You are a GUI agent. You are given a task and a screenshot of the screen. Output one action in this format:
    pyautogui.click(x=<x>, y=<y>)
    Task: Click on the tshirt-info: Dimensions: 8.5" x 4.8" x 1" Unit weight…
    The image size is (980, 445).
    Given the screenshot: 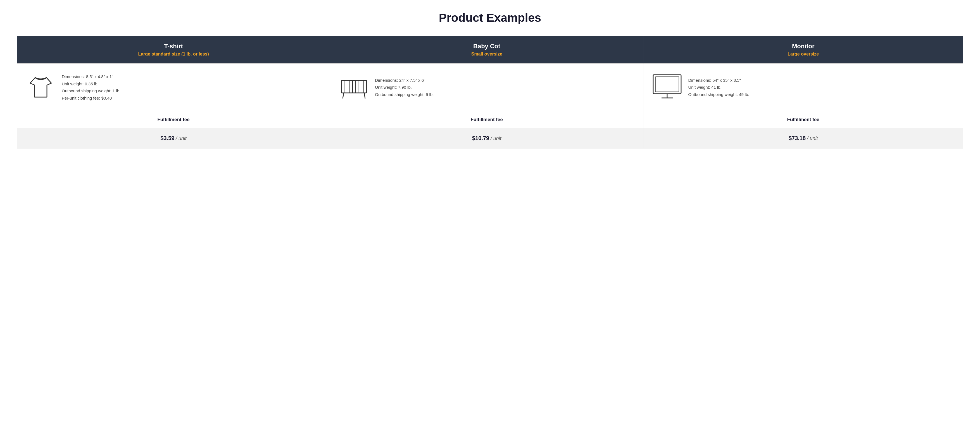 What is the action you would take?
    pyautogui.click(x=91, y=87)
    